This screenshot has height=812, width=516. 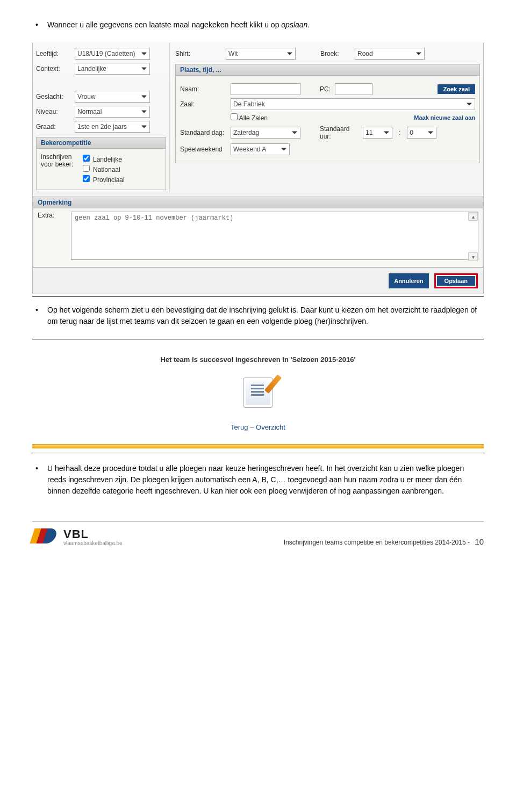 I want to click on vbl-logo-url: vlaamsebasketballiga.be, so click(x=93, y=543).